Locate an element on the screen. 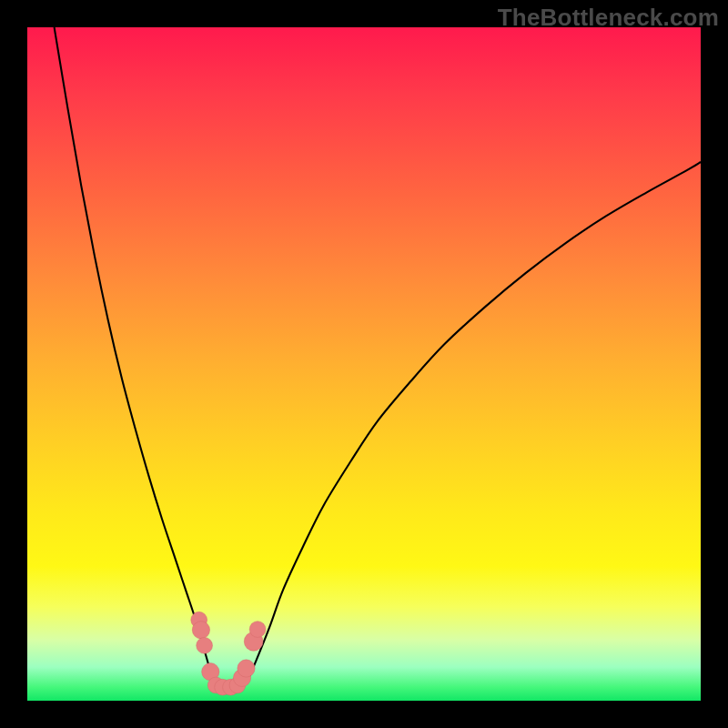  marker-group is located at coordinates (228, 653).